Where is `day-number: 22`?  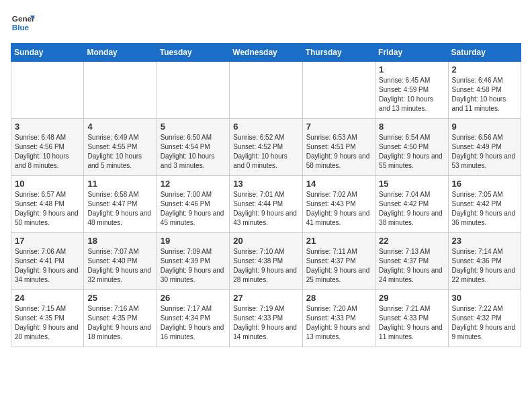
day-number: 22 is located at coordinates (411, 240).